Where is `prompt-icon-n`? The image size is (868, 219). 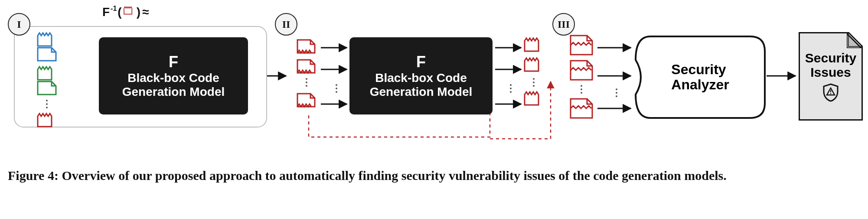
prompt-icon-n is located at coordinates (307, 99).